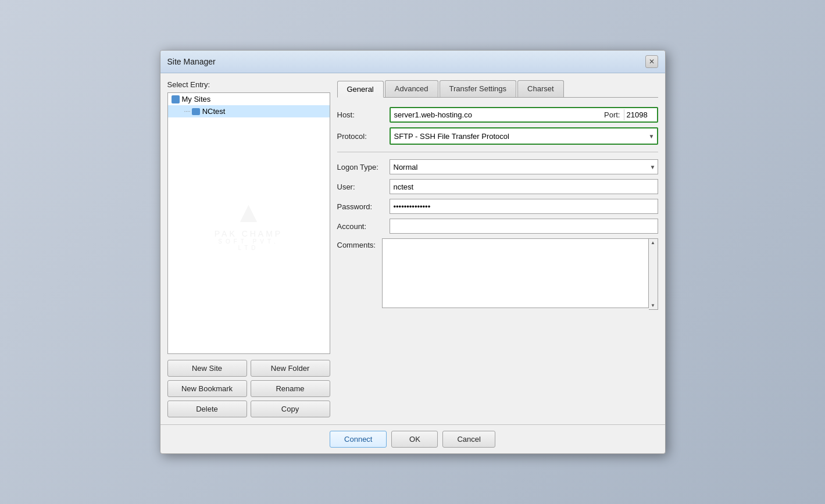 This screenshot has height=504, width=825. Describe the element at coordinates (249, 112) in the screenshot. I see `tree-item-nctest: ···· NCtest` at that location.